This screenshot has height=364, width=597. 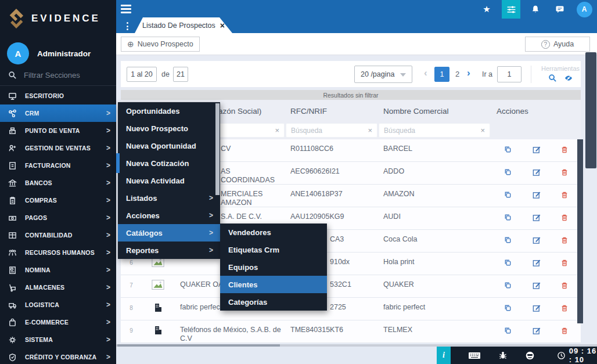 I want to click on sidebar-item-sistema: SISTEMA >, so click(x=58, y=340).